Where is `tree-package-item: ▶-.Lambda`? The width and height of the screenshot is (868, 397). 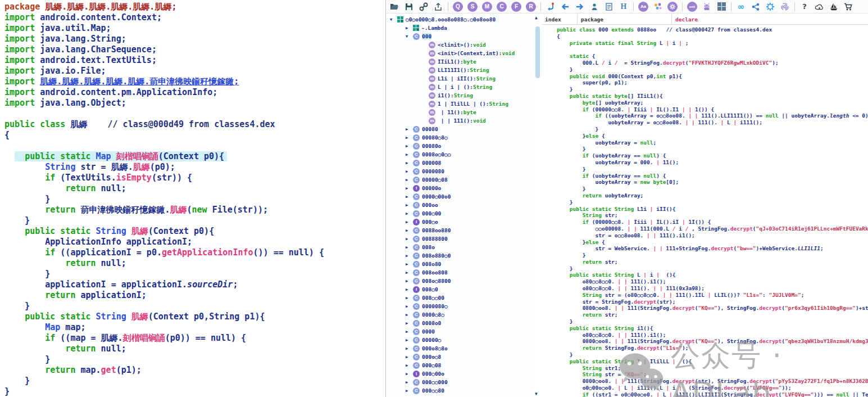
tree-package-item: ▶-.Lambda is located at coordinates (460, 28).